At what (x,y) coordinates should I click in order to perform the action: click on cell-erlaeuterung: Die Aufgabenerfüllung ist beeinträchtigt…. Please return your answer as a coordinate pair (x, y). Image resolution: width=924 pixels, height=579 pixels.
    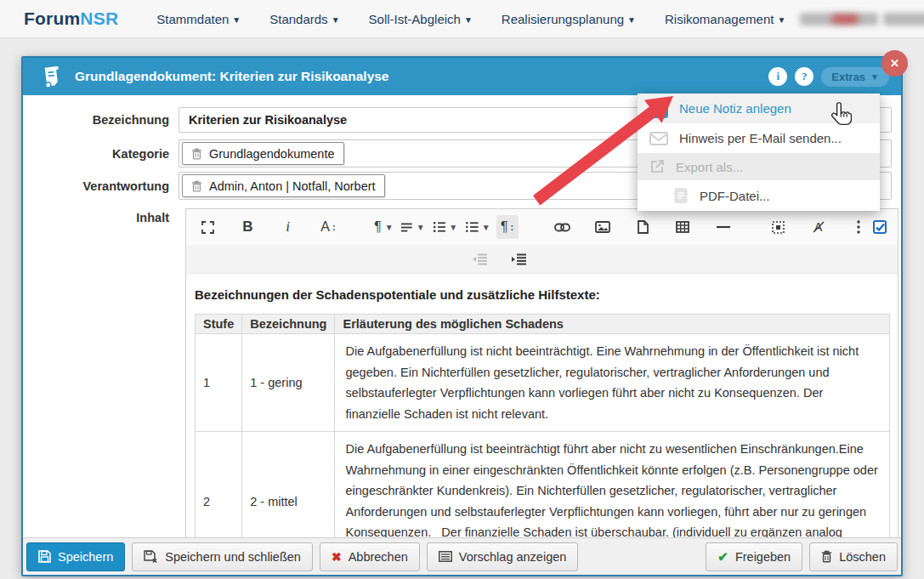
    Looking at the image, I should click on (612, 486).